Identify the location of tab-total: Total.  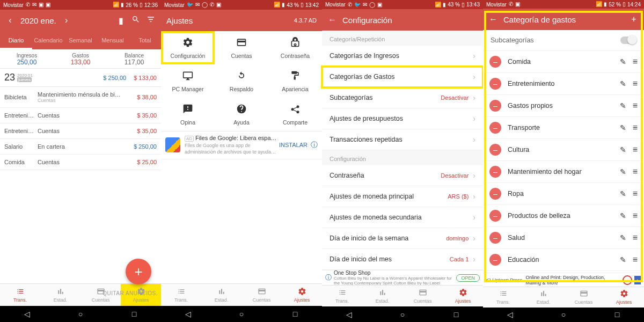
(145, 43).